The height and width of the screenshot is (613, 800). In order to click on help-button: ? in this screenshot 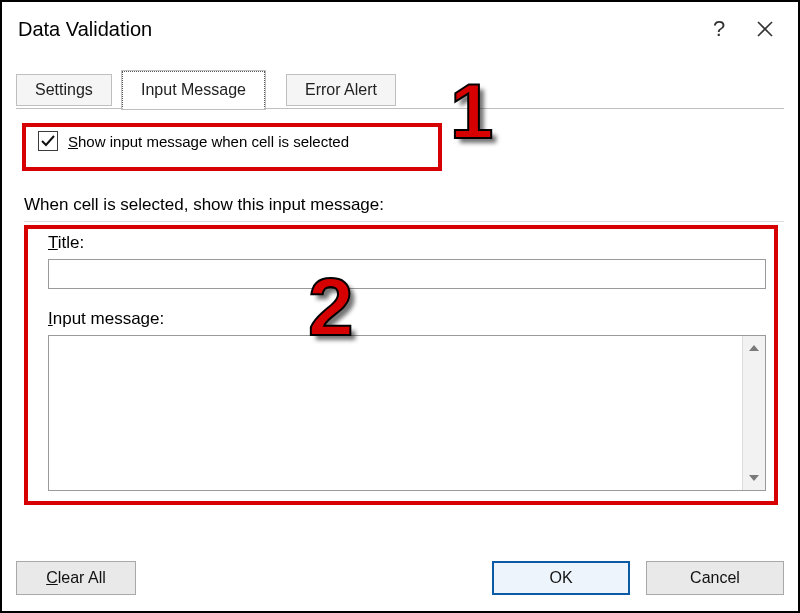, I will do `click(719, 29)`.